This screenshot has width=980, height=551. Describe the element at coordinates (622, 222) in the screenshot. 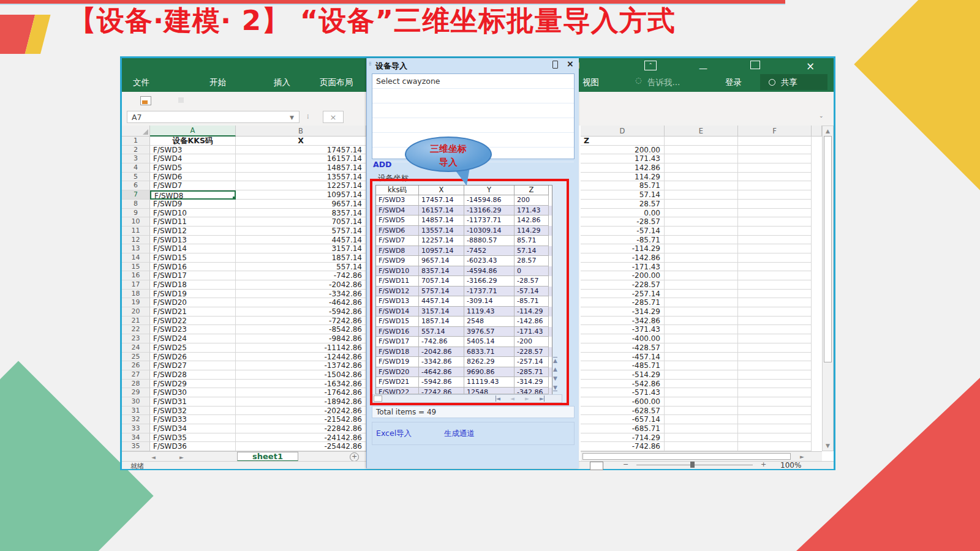

I see `cell-z: -28.57` at that location.